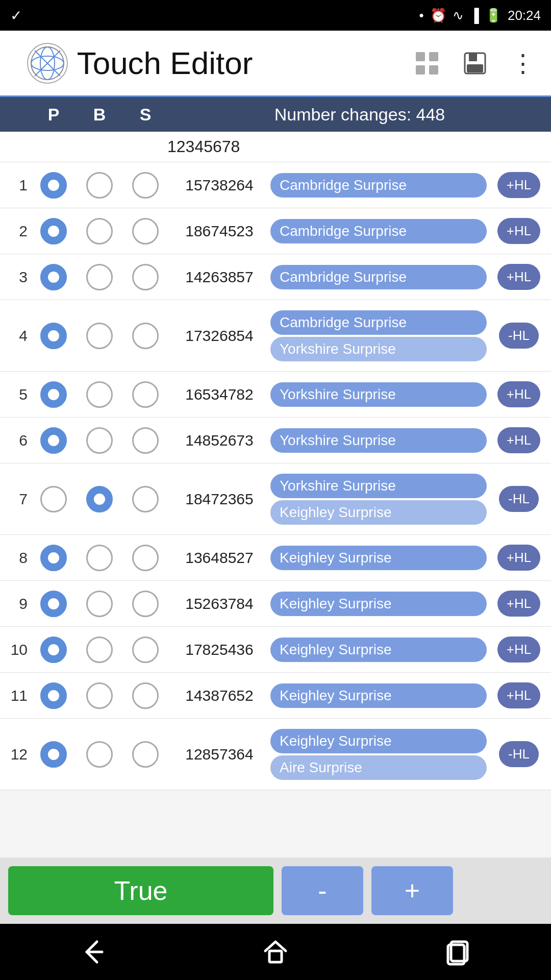  What do you see at coordinates (219, 277) in the screenshot?
I see `row-sequence: 14263857` at bounding box center [219, 277].